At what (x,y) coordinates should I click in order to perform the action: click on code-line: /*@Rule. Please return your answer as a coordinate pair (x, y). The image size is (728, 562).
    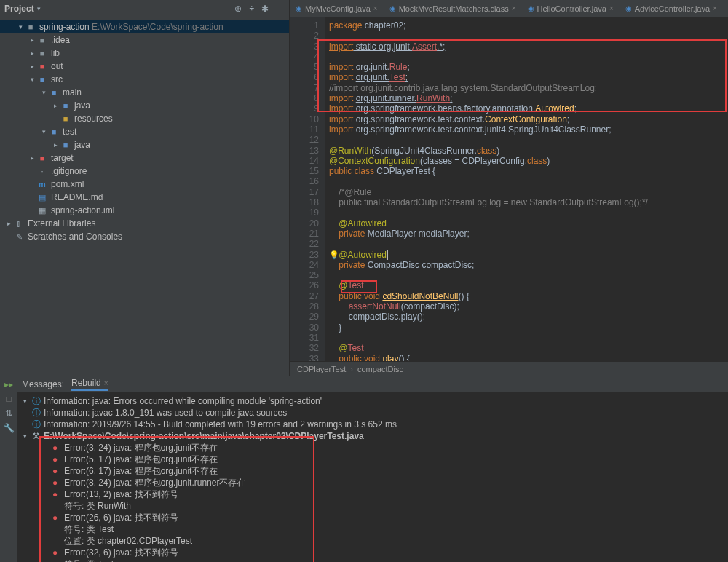
    Looking at the image, I should click on (529, 192).